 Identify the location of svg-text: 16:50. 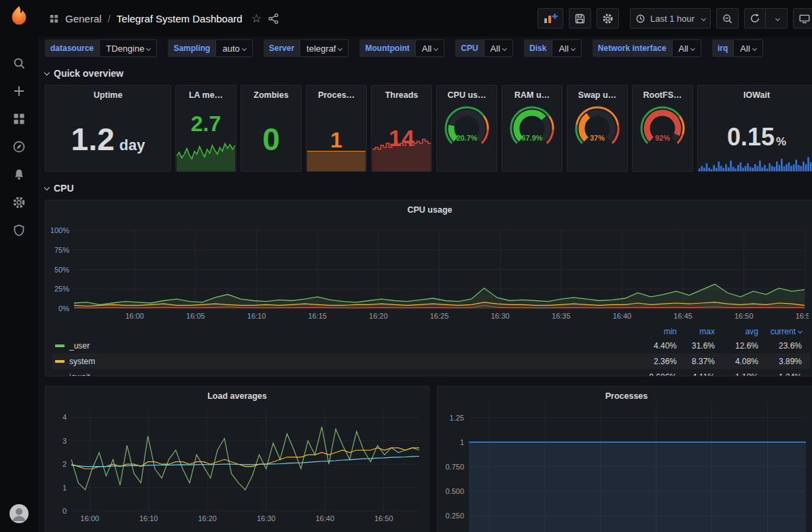
(744, 316).